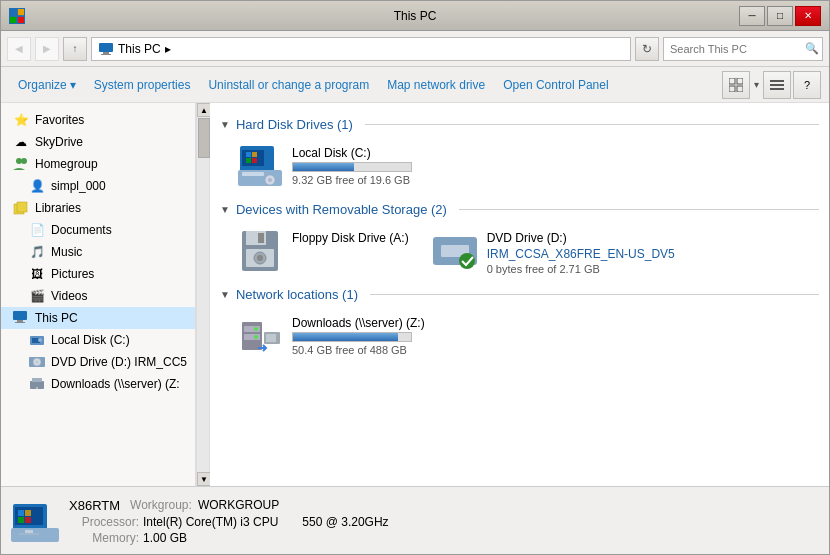 The height and width of the screenshot is (555, 830). What do you see at coordinates (204, 110) in the screenshot?
I see `scroll-up-button: ▲` at bounding box center [204, 110].